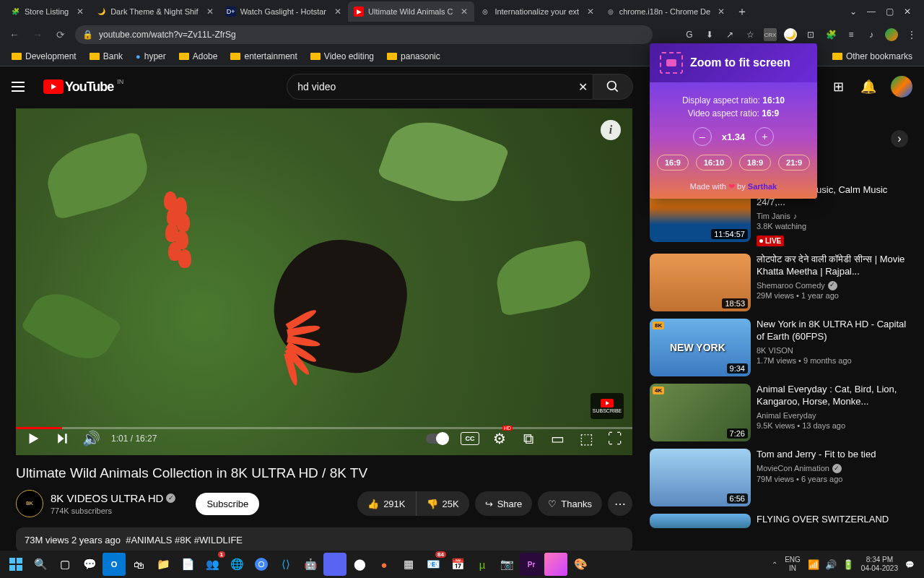  I want to click on close-window-icon: ✕, so click(907, 12).